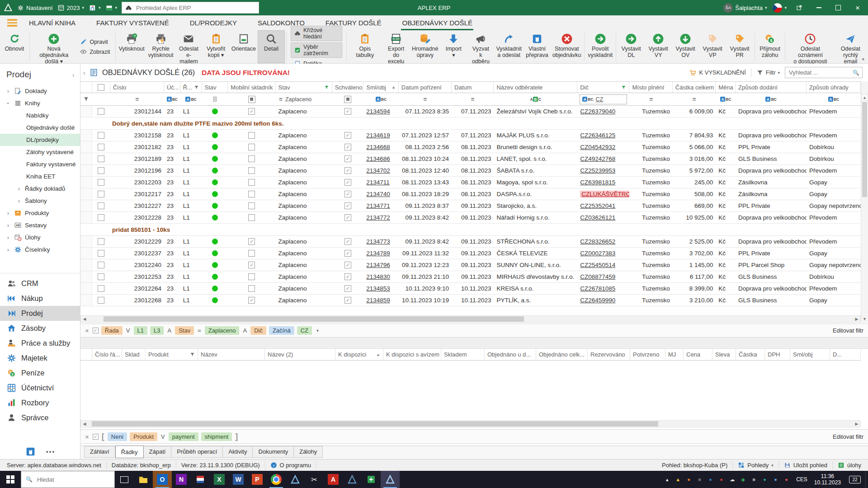 The height and width of the screenshot is (488, 868). I want to click on vat-id-link: CZ28326652, so click(598, 241).